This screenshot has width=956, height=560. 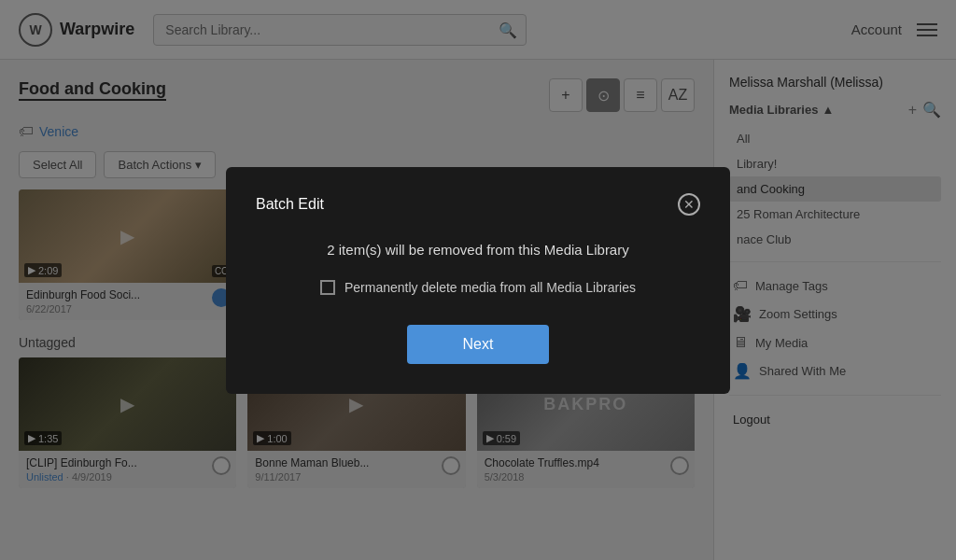 What do you see at coordinates (689, 204) in the screenshot?
I see `modal-close-button: ✕` at bounding box center [689, 204].